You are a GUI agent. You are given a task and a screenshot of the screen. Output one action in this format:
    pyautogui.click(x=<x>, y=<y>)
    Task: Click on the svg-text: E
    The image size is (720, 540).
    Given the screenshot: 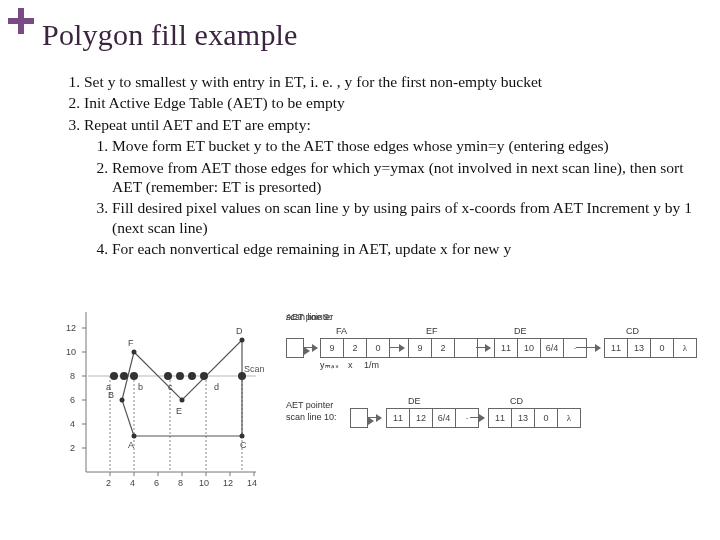 What is the action you would take?
    pyautogui.click(x=179, y=411)
    